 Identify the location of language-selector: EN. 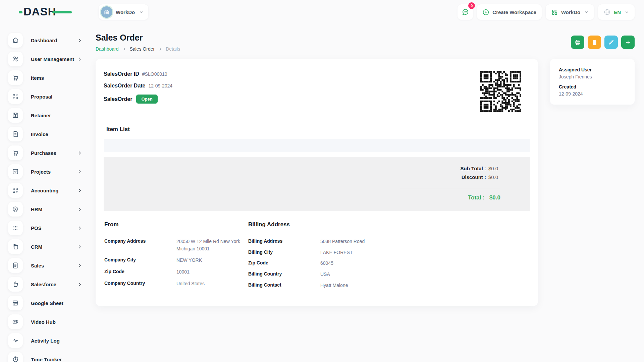
(616, 12).